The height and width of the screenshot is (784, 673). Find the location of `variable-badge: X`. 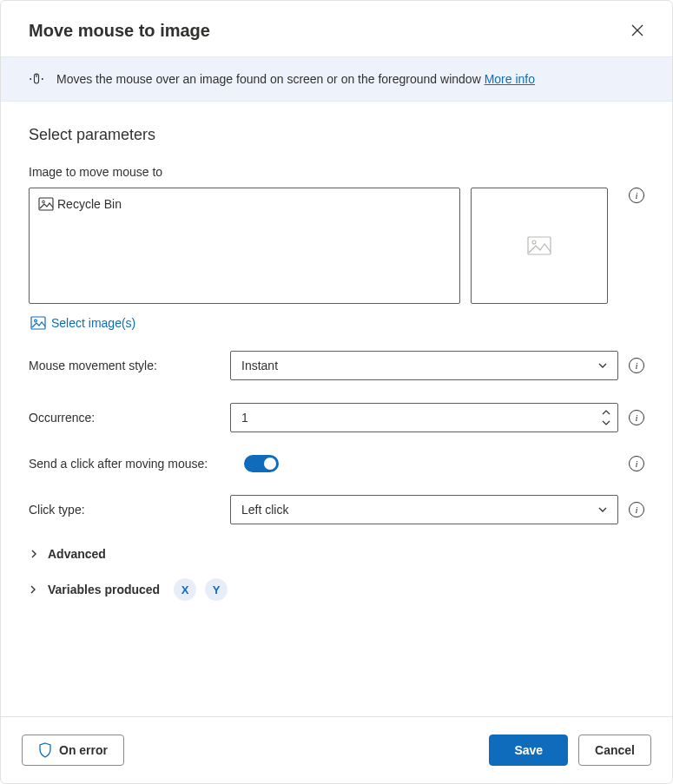

variable-badge: X is located at coordinates (185, 590).